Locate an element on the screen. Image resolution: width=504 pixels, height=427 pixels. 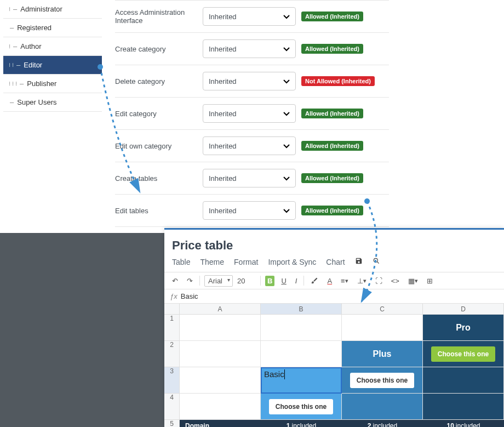
sheet-title: Price table is located at coordinates (334, 243).